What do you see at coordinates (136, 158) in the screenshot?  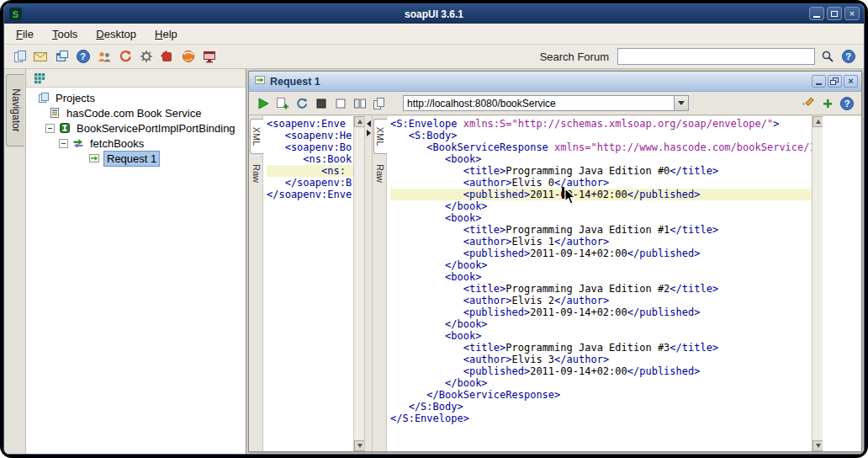 I see `tree-item-request: Request 1` at bounding box center [136, 158].